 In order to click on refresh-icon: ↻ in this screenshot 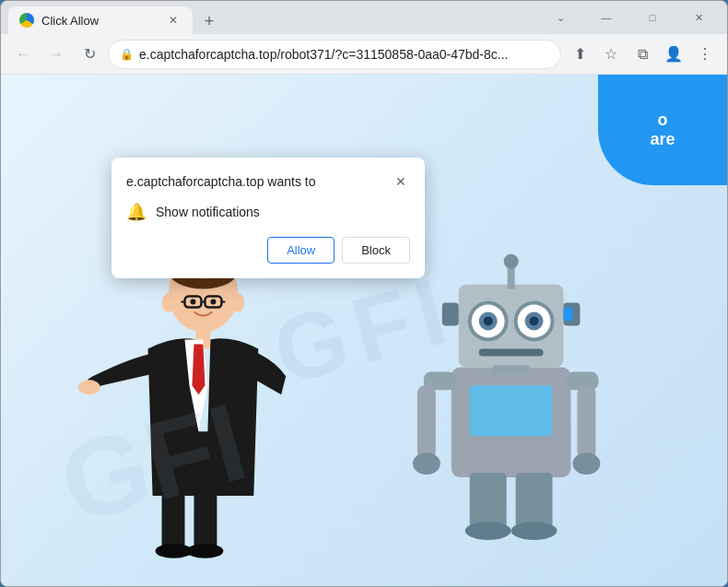, I will do `click(90, 53)`.